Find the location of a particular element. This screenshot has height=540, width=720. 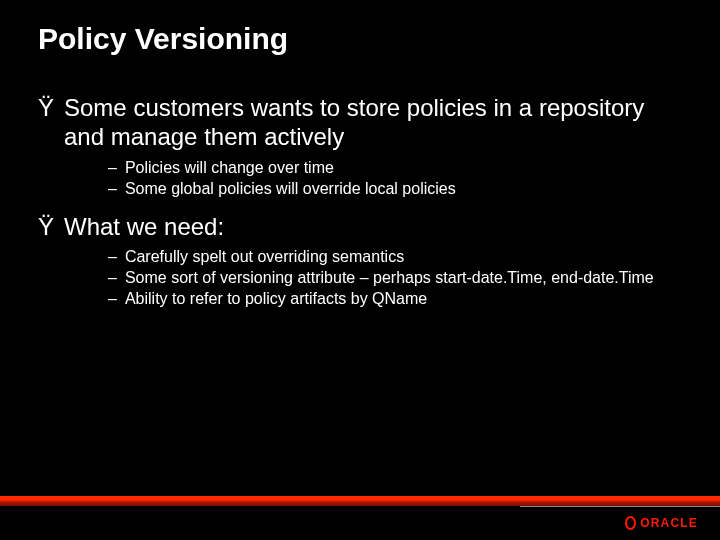

sub-bullet-text: Some sort of versioning attribute – perh… is located at coordinates (390, 278).